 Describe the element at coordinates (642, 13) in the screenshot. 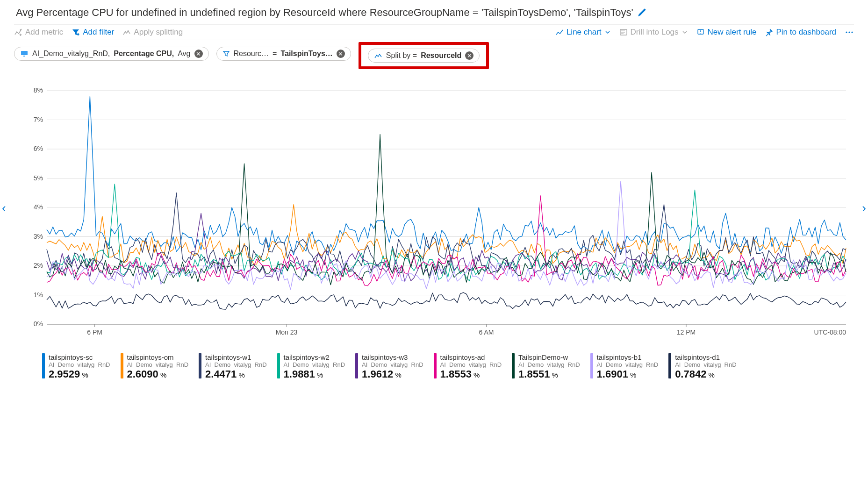

I see `edit-title-icon` at that location.